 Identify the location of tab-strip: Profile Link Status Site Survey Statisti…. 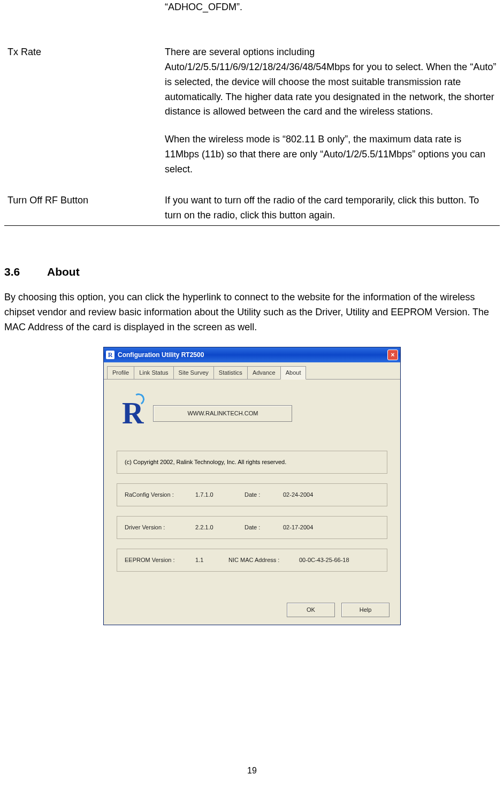
(252, 371).